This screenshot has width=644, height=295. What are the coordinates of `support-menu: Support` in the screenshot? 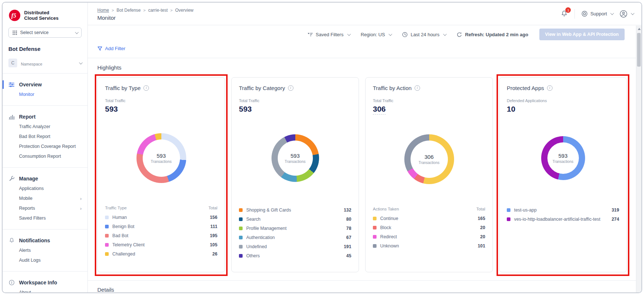 It's located at (597, 14).